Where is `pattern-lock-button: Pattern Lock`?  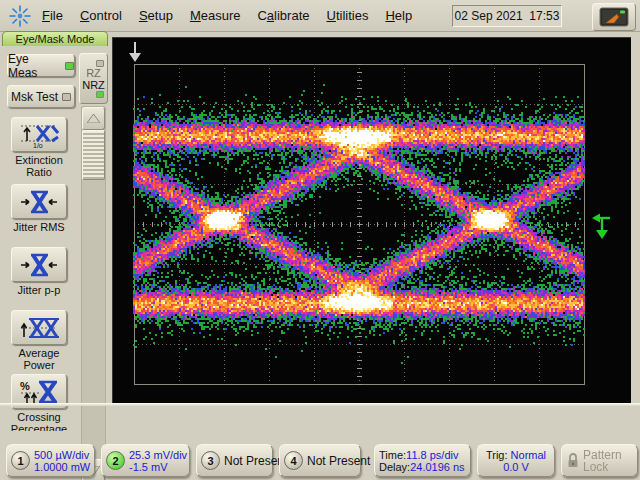 pattern-lock-button: Pattern Lock is located at coordinates (600, 460).